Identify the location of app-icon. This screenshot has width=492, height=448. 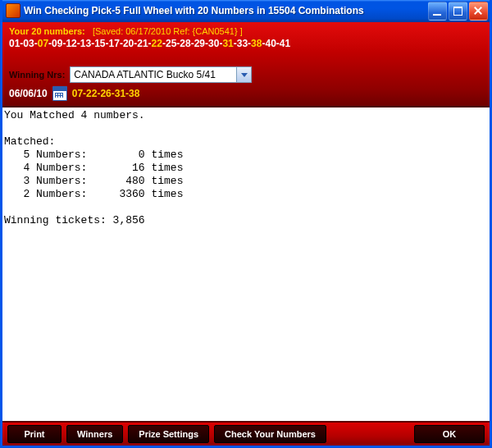
(13, 11).